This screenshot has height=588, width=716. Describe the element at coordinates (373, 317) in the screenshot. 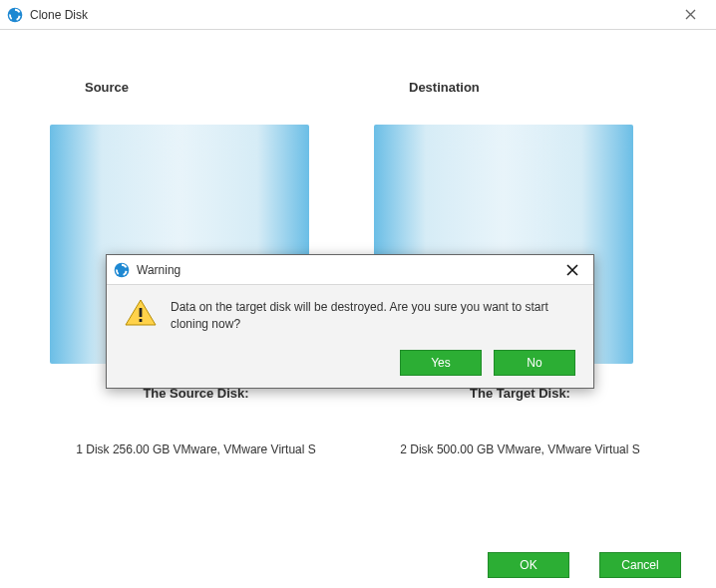

I see `dialog-message: Data on the target disk will be destroye…` at that location.